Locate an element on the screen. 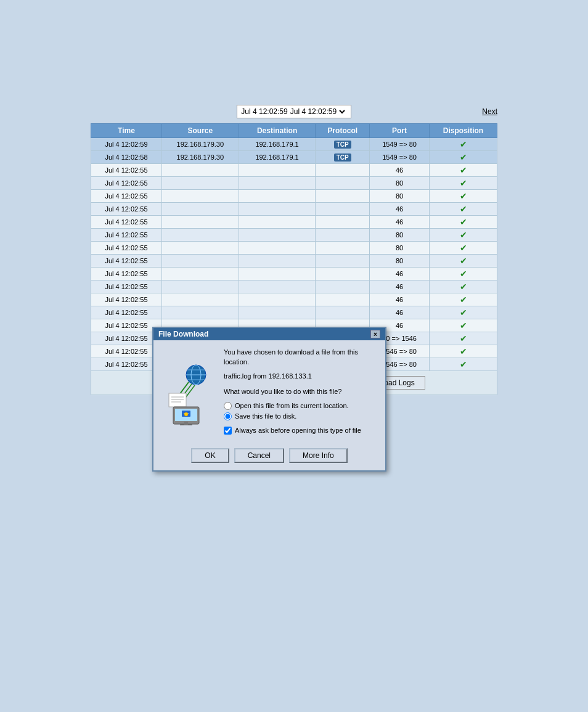 This screenshot has width=588, height=712. cancel-button: Cancel is located at coordinates (259, 456).